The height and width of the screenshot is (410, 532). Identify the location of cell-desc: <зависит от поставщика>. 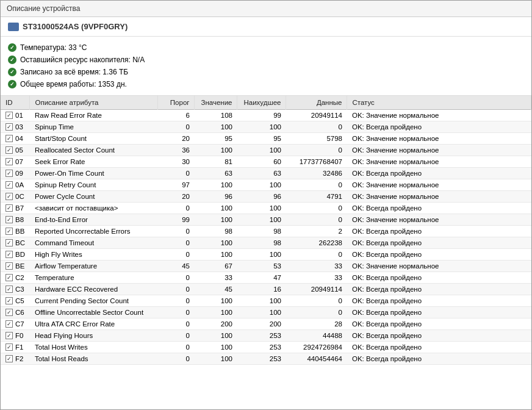
(94, 209).